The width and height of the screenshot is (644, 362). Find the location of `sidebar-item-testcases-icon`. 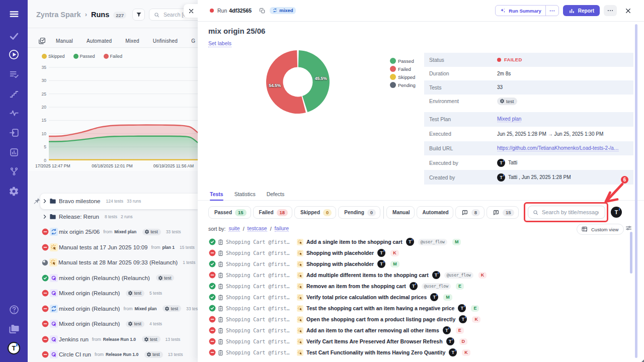

sidebar-item-testcases-icon is located at coordinates (14, 36).